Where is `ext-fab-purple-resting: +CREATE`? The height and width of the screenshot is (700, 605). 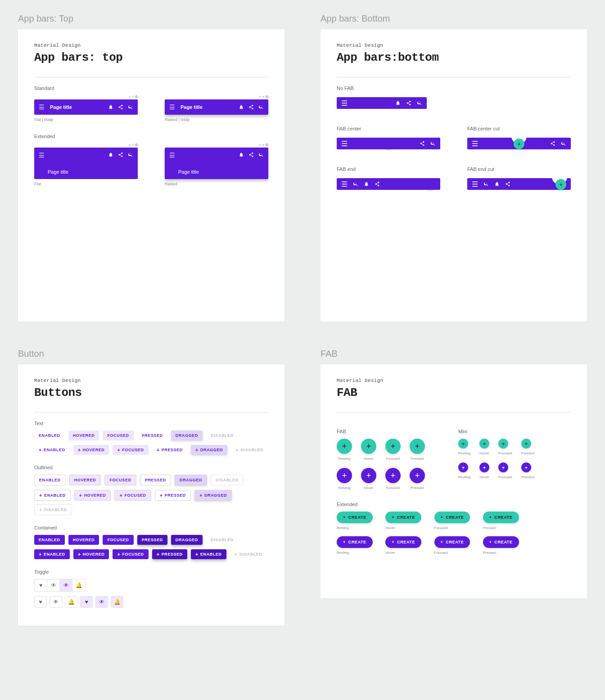 ext-fab-purple-resting: +CREATE is located at coordinates (355, 542).